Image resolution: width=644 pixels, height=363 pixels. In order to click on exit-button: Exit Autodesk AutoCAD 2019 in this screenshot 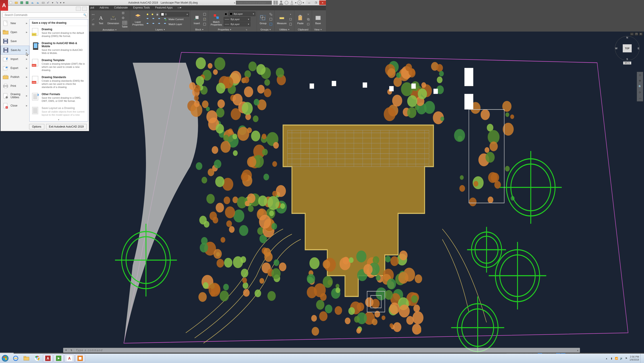, I will do `click(66, 126)`.